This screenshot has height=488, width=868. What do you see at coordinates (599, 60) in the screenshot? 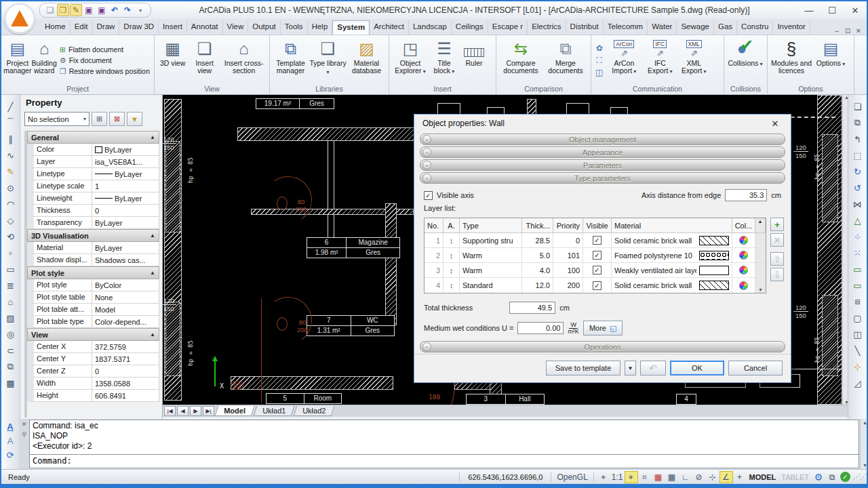
I see `screen-icon: ⛶` at bounding box center [599, 60].